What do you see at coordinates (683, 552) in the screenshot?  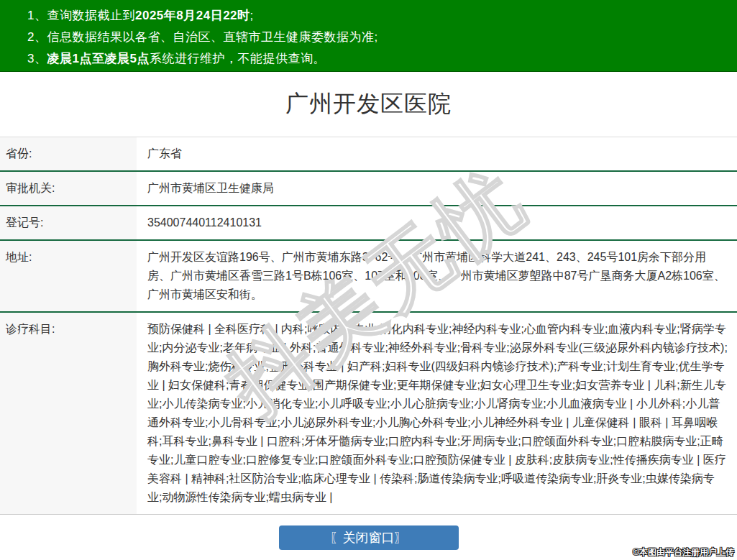 I see `image-credit: ©本图由平台注册用户上传` at bounding box center [683, 552].